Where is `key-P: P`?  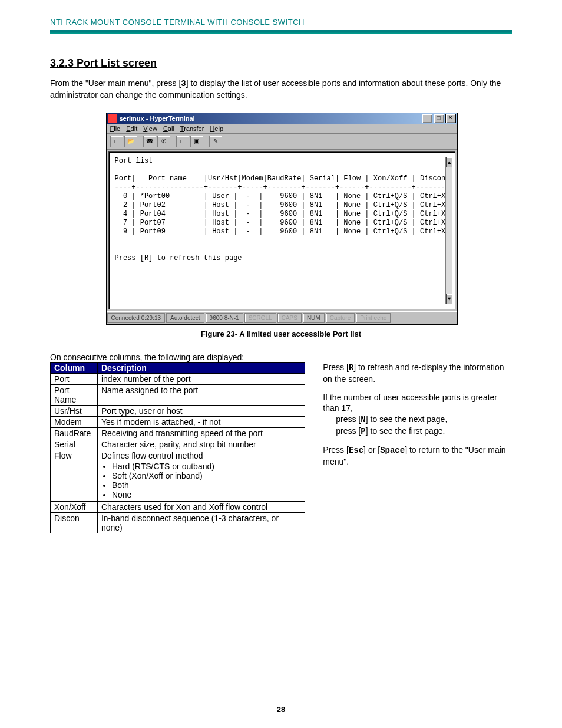 key-P: P is located at coordinates (363, 431).